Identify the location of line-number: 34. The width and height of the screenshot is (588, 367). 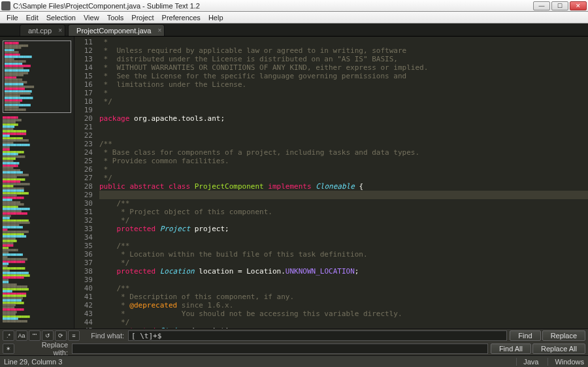
(84, 238).